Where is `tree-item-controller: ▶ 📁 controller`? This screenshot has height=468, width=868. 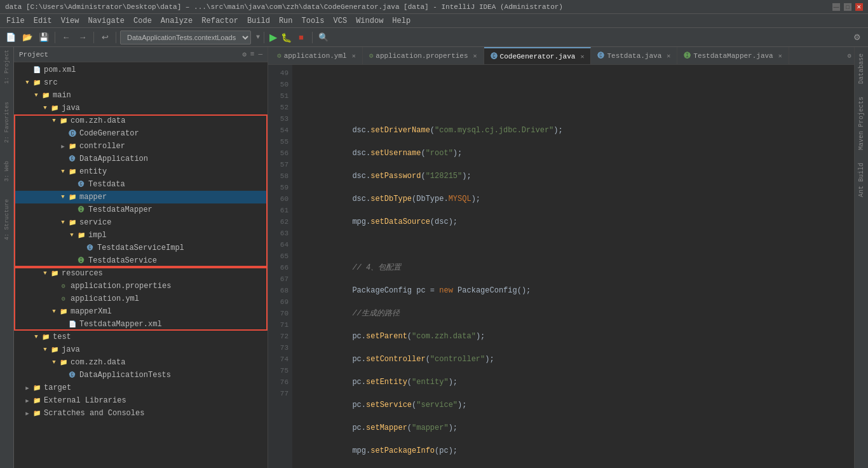 tree-item-controller: ▶ 📁 controller is located at coordinates (141, 146).